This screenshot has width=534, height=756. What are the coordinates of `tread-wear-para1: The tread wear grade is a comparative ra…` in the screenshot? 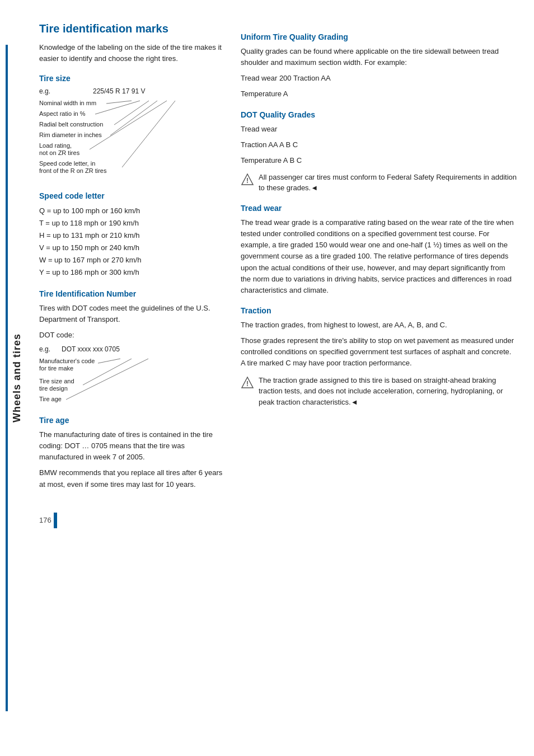 It's located at (379, 256).